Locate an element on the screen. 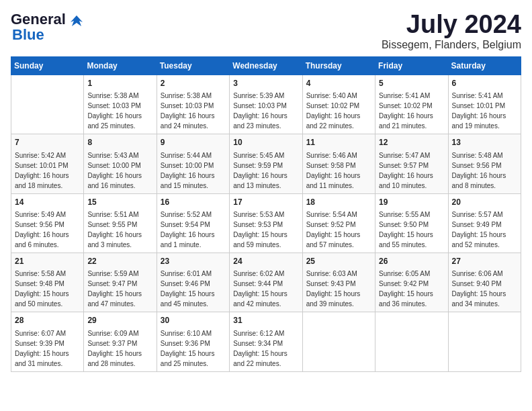 Image resolution: width=532 pixels, height=411 pixels. calendar-cell: 7Sunrise: 5:42 AMSunset: 10:01 PMDayligh… is located at coordinates (48, 164).